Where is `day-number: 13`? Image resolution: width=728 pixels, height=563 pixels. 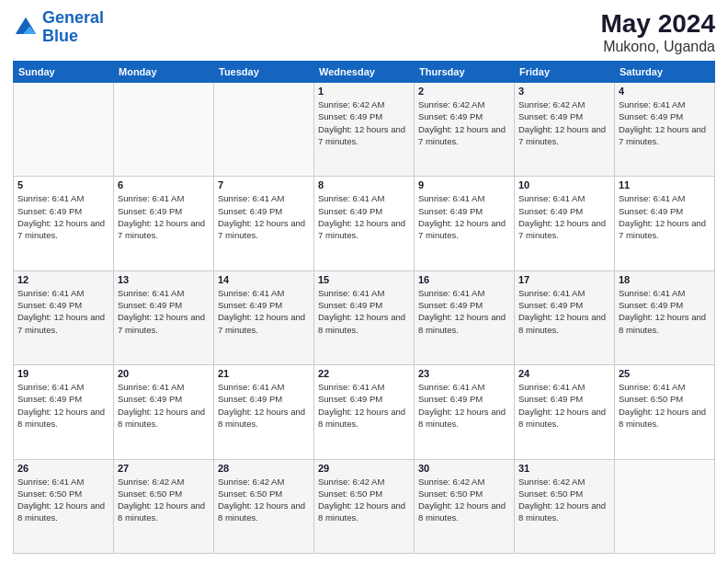 day-number: 13 is located at coordinates (164, 280).